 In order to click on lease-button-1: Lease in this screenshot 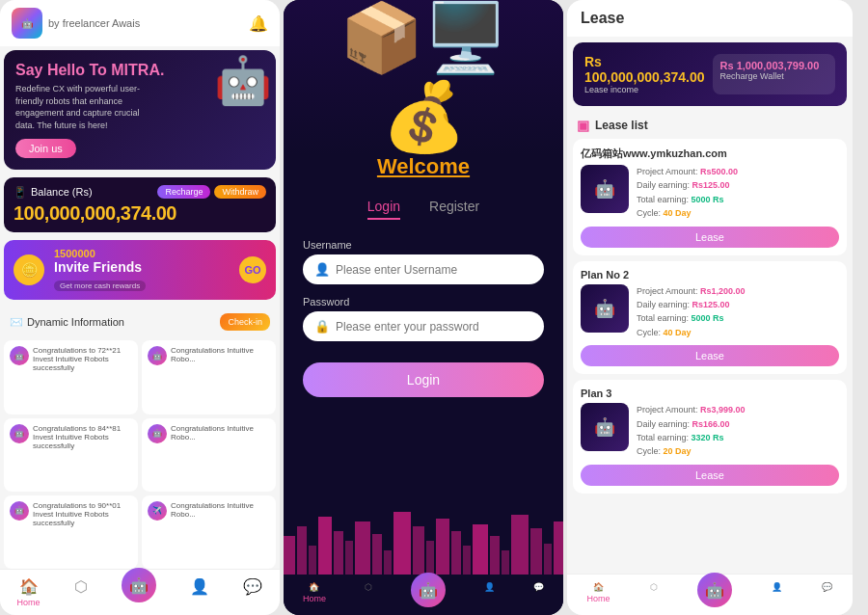, I will do `click(710, 237)`.